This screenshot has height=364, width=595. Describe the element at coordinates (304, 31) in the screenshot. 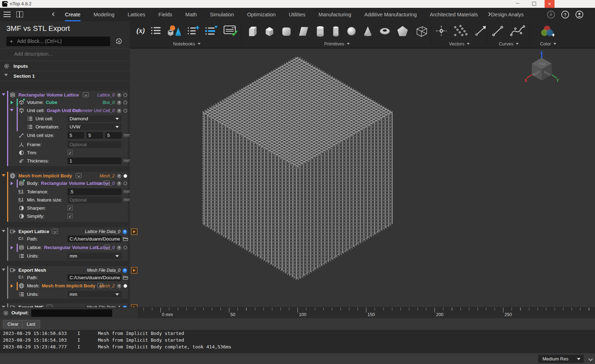

I see `slanted-box-primitive-icon` at that location.